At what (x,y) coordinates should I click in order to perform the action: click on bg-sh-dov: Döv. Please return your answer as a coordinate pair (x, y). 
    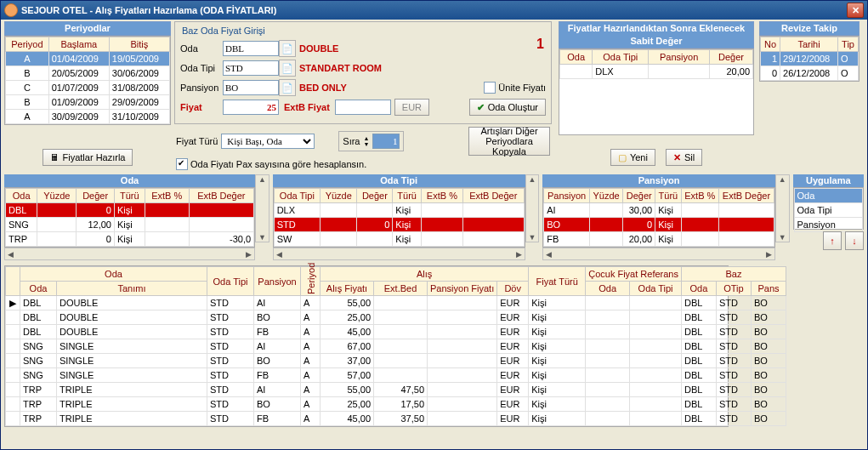
    Looking at the image, I should click on (513, 289).